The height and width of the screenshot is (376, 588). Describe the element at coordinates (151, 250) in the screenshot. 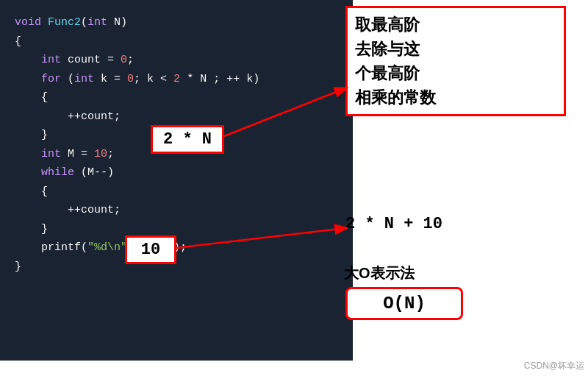

I see `annotation-10-box: 10` at that location.